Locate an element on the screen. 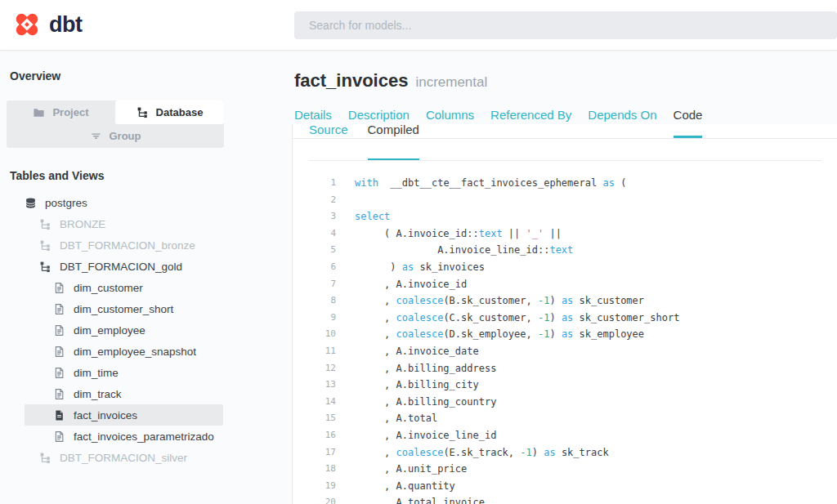  line-number: 1 is located at coordinates (314, 183).